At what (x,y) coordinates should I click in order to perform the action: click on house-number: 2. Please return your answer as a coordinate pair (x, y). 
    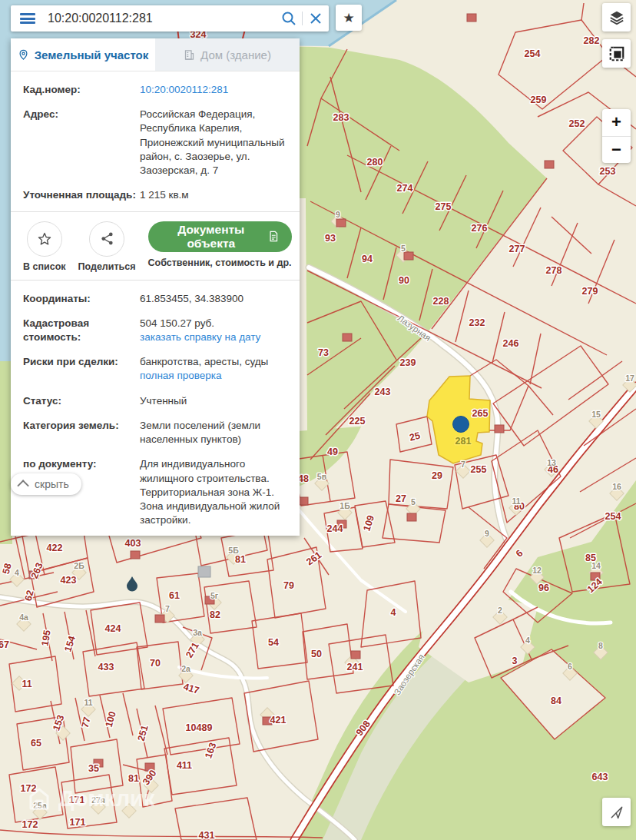
    Looking at the image, I should click on (500, 610).